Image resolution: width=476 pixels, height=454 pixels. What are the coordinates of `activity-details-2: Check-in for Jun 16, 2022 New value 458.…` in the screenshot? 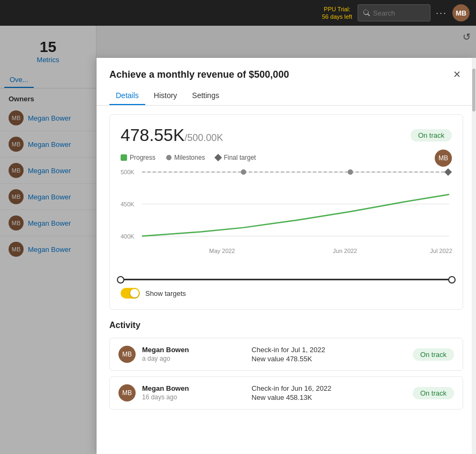 It's located at (329, 393).